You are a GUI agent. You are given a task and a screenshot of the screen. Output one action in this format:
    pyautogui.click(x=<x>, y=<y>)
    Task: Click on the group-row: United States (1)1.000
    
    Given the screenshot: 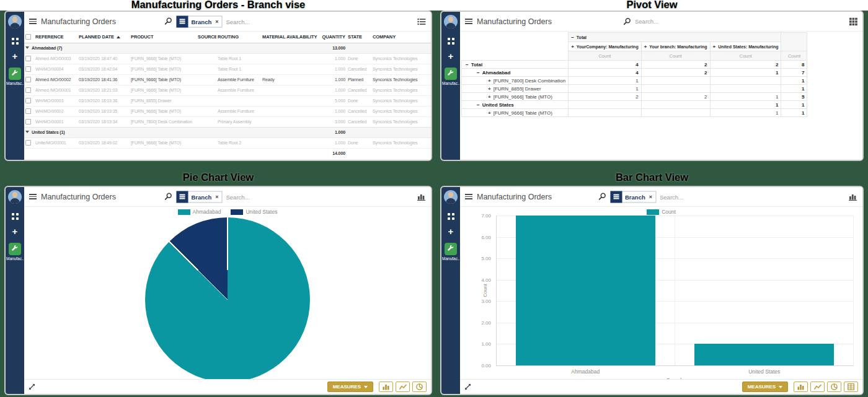 What is the action you would take?
    pyautogui.click(x=228, y=133)
    